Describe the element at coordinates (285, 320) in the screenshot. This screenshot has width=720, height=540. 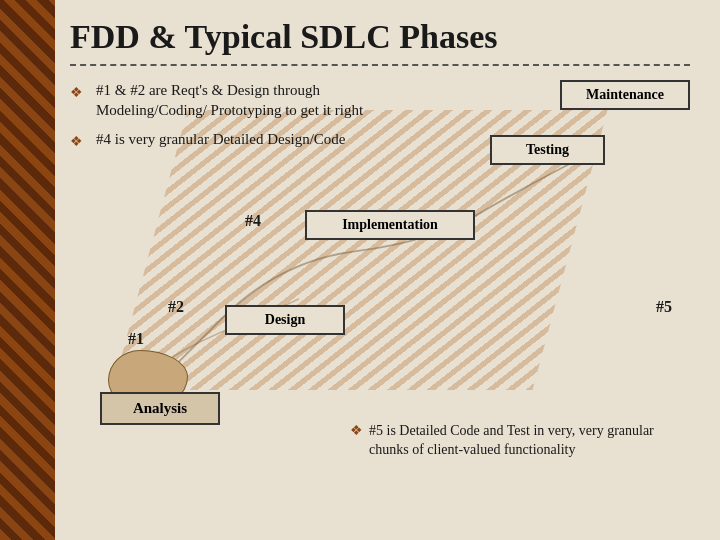
I see `design-box: Design` at that location.